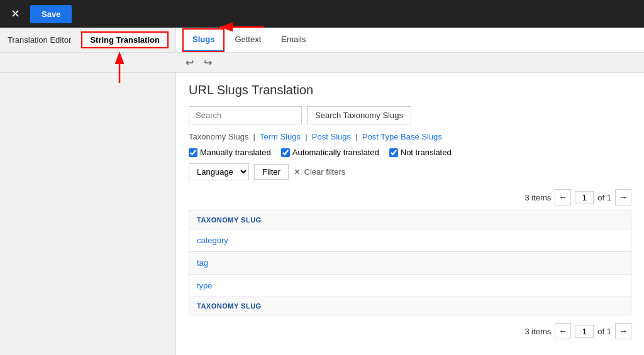  I want to click on table-header: TAXONOMY SLUG, so click(410, 220).